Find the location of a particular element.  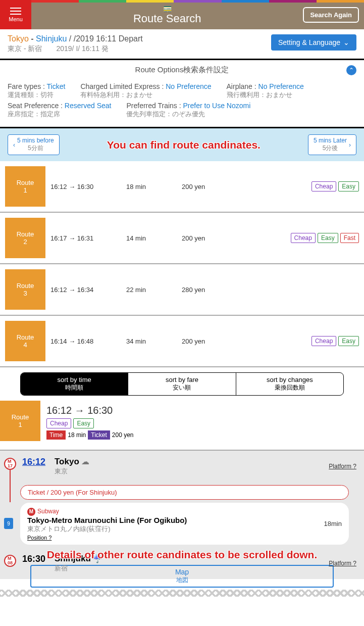

depart-datetime: / /2019 16:11 Depart is located at coordinates (106, 38).